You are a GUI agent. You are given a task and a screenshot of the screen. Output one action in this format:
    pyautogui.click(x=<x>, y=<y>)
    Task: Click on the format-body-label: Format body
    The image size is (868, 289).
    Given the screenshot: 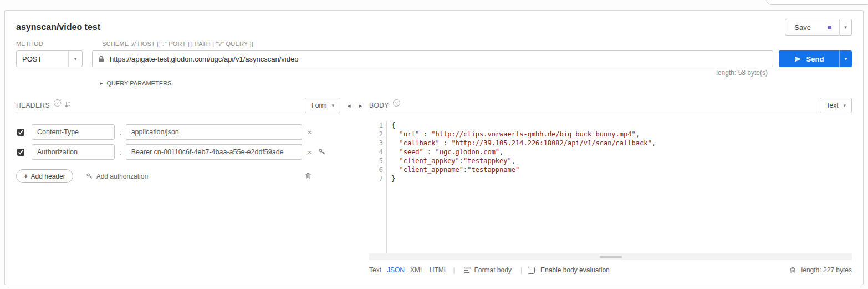 What is the action you would take?
    pyautogui.click(x=493, y=270)
    